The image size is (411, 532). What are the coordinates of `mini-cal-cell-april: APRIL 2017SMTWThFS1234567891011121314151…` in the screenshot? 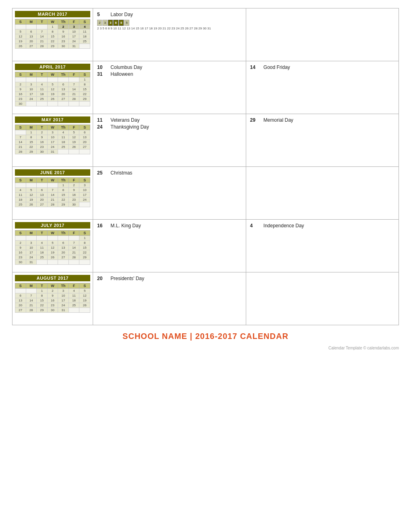 It's located at (53, 87).